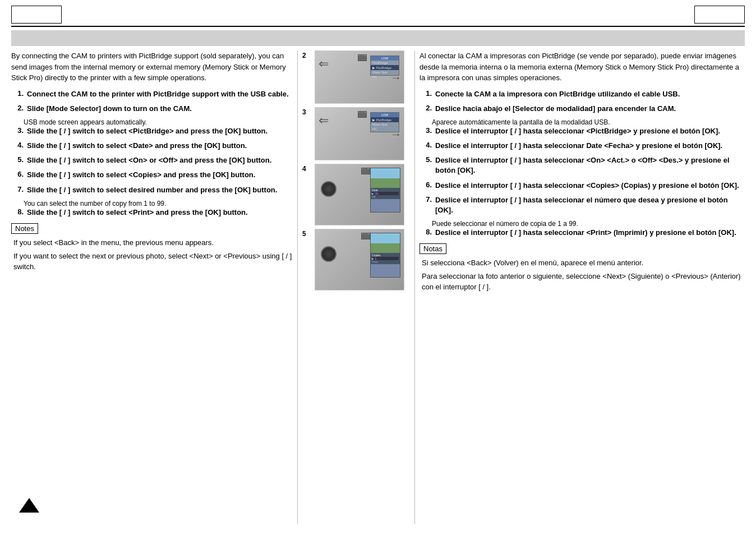 This screenshot has width=756, height=535. What do you see at coordinates (36, 15) in the screenshot?
I see `left-page-box` at bounding box center [36, 15].